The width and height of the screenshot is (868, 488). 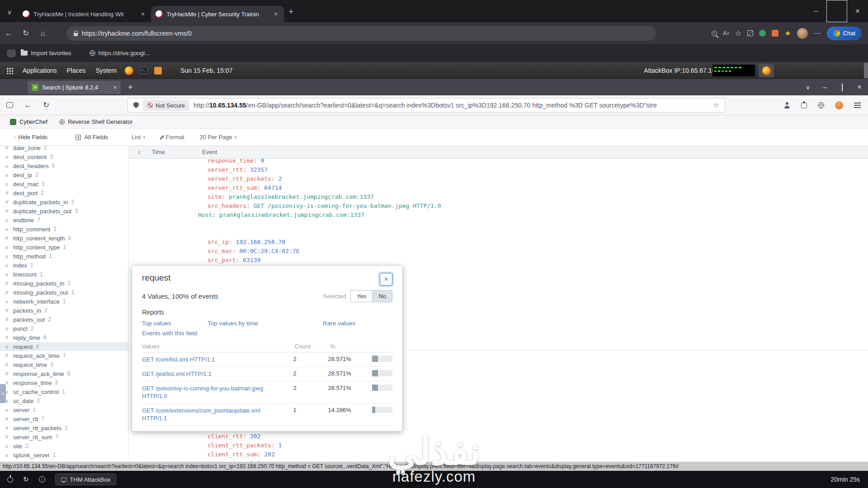 I want to click on menu-system: System, so click(x=107, y=70).